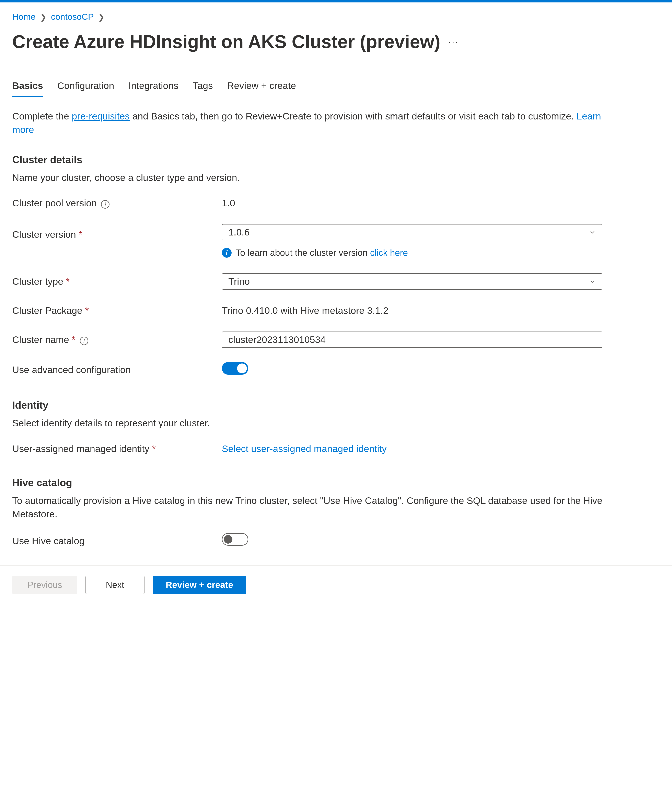 The height and width of the screenshot is (787, 672). What do you see at coordinates (117, 449) in the screenshot?
I see `uami-label: User-assigned managed identity *` at bounding box center [117, 449].